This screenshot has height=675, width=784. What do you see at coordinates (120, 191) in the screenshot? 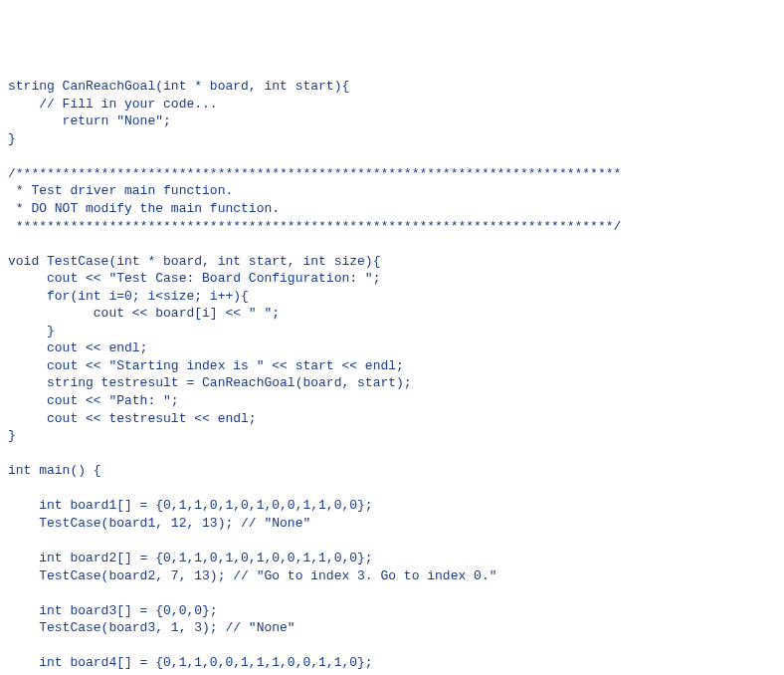
I see `code-line: * Test driver main function.` at bounding box center [120, 191].